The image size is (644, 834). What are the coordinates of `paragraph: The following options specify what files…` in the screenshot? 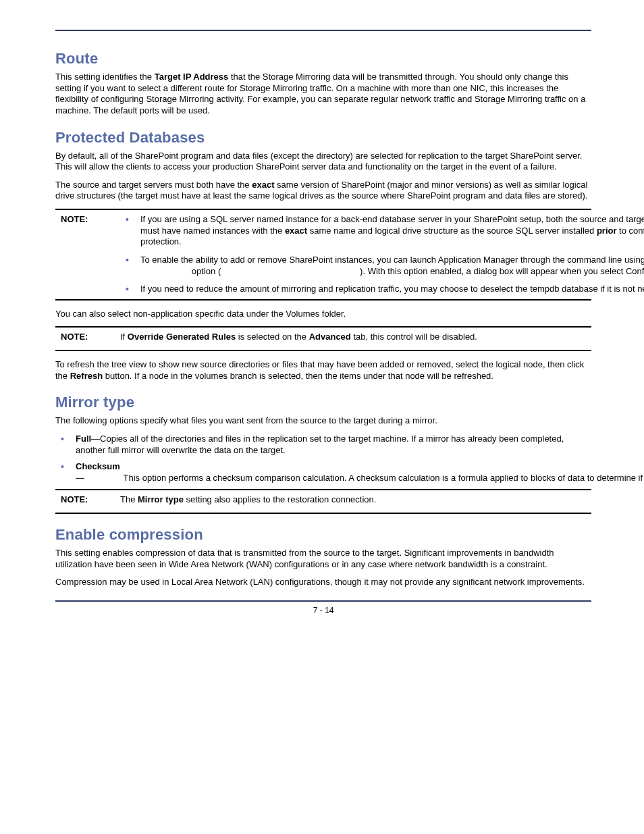 It's located at (323, 421).